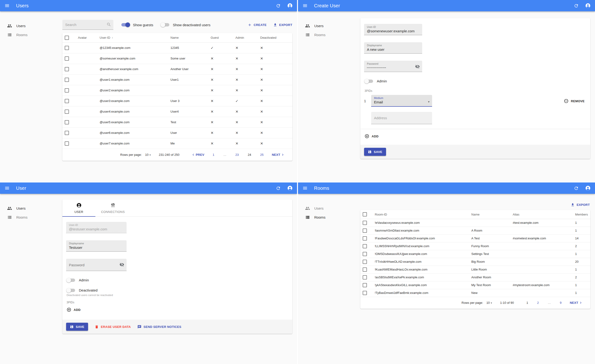 Image resolution: width=595 pixels, height=364 pixels. I want to click on col-user-id: User-ID↑, so click(133, 38).